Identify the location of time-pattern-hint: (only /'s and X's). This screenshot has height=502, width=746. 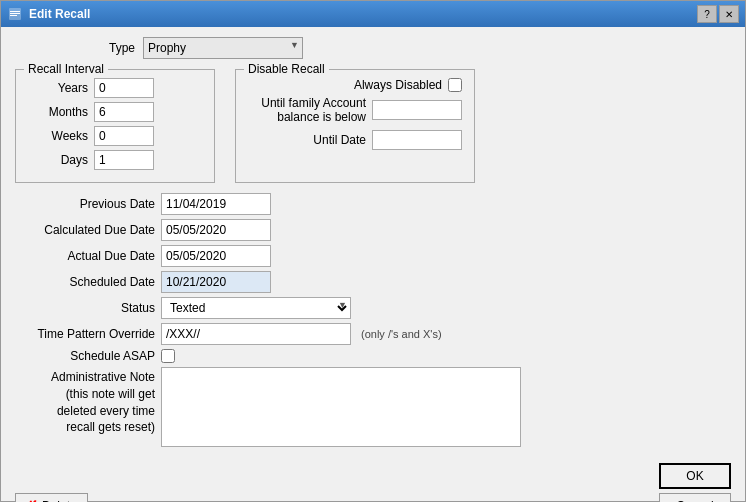
(402, 334).